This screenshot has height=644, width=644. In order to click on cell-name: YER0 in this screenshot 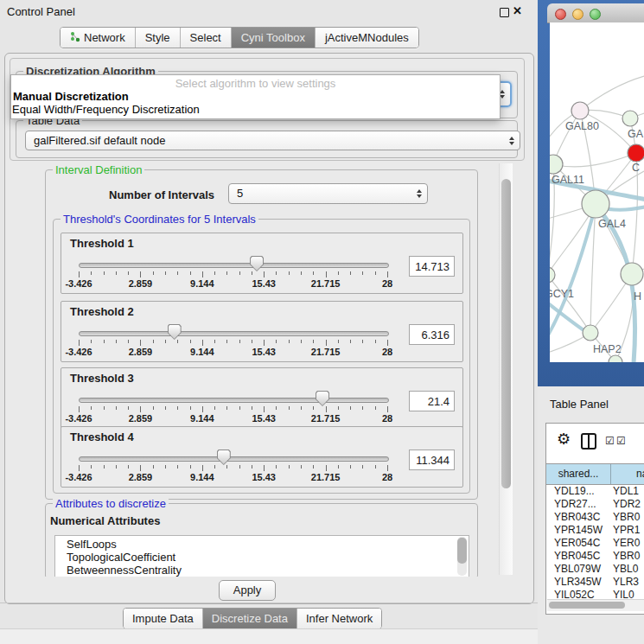, I will do `click(626, 543)`.